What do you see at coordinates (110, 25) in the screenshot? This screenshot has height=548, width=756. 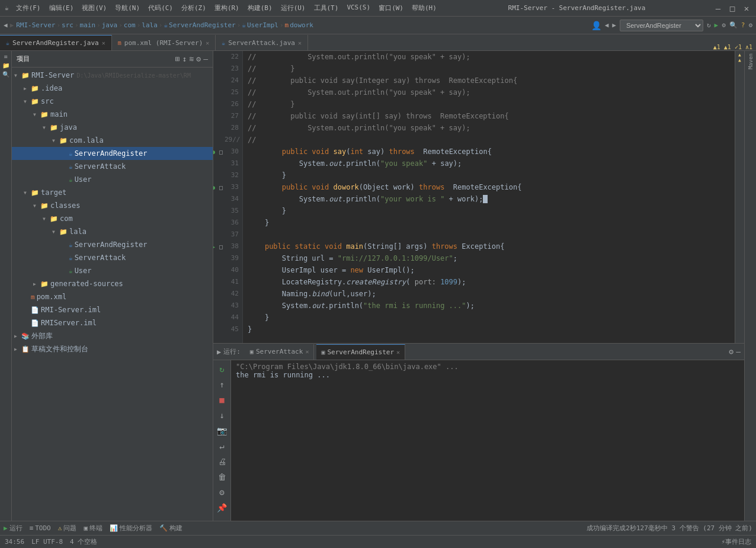 I see `breadcrumb-java: java` at bounding box center [110, 25].